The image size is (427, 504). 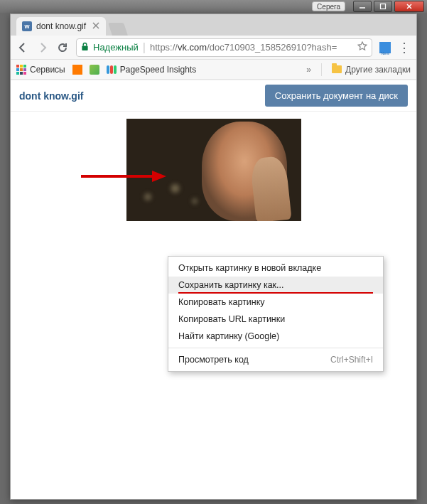 What do you see at coordinates (23, 48) in the screenshot?
I see `back-button` at bounding box center [23, 48].